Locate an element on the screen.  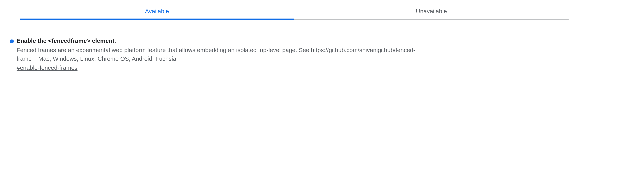
flags-tabs: Available Unavailable is located at coordinates (294, 12).